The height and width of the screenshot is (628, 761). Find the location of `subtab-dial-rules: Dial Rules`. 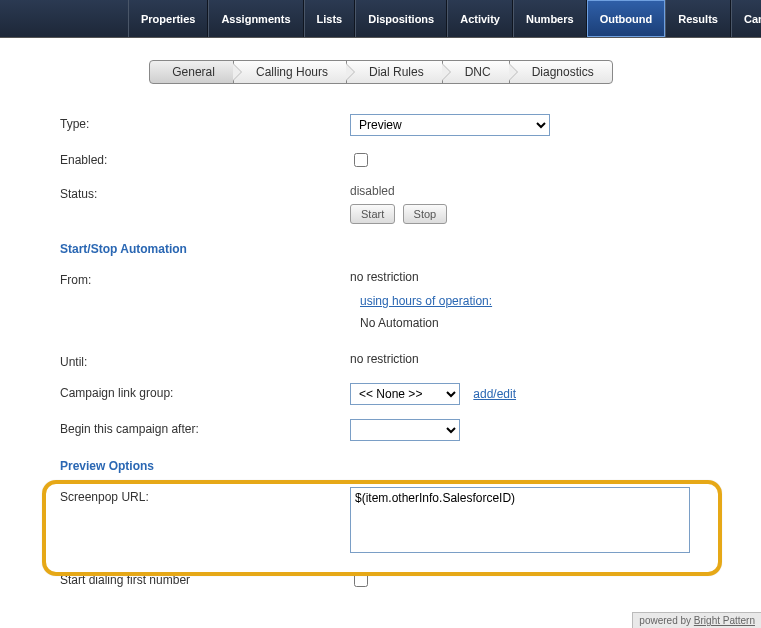

subtab-dial-rules: Dial Rules is located at coordinates (394, 72).